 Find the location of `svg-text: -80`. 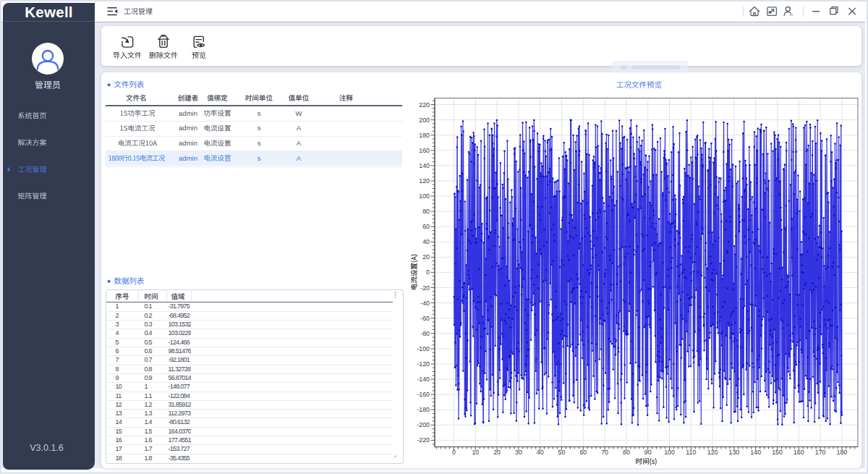

svg-text: -80 is located at coordinates (425, 334).